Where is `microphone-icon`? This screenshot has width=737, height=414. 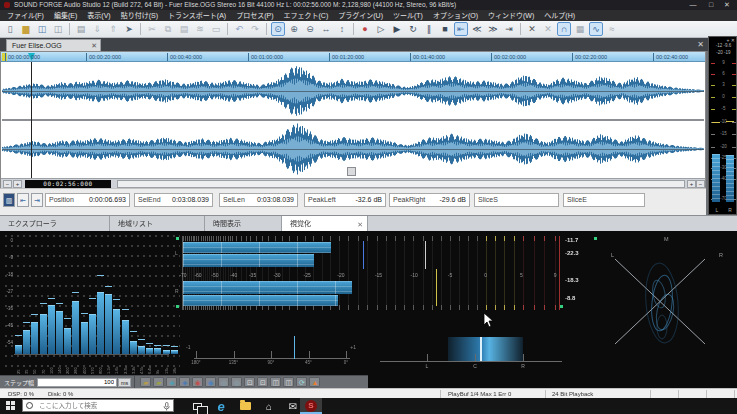 microphone-icon is located at coordinates (166, 406).